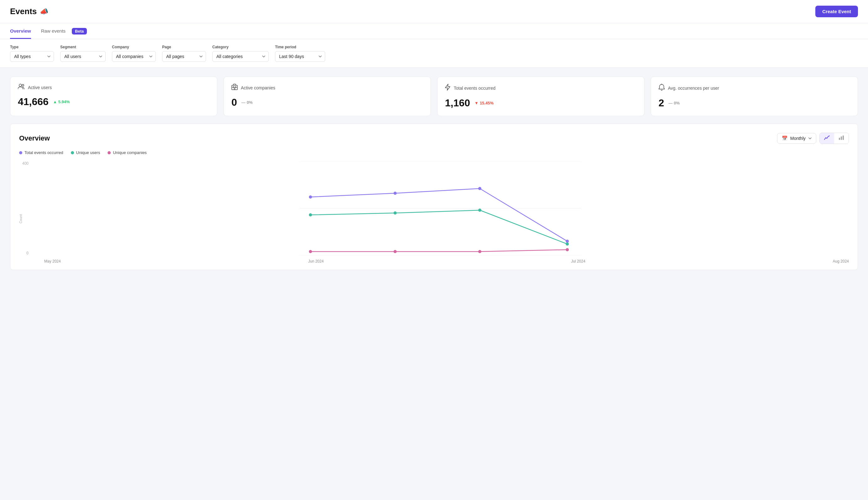  What do you see at coordinates (32, 47) in the screenshot?
I see `filter-type-label: Type` at bounding box center [32, 47].